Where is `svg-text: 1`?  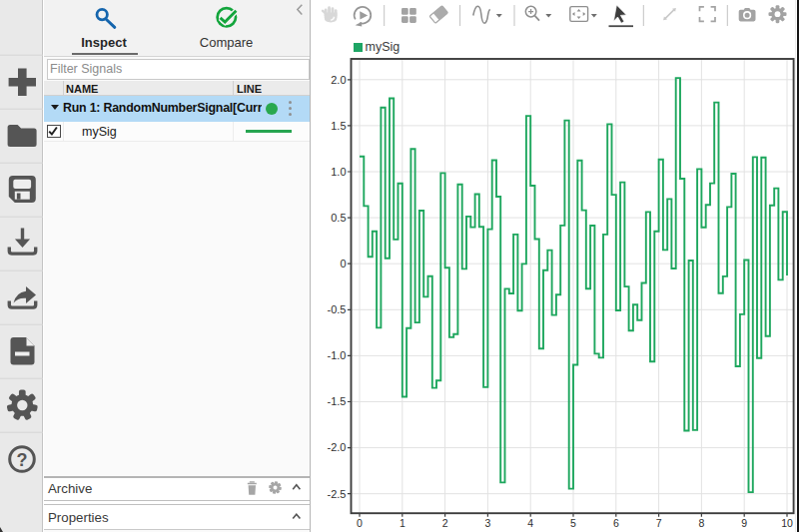 svg-text: 1 is located at coordinates (402, 523).